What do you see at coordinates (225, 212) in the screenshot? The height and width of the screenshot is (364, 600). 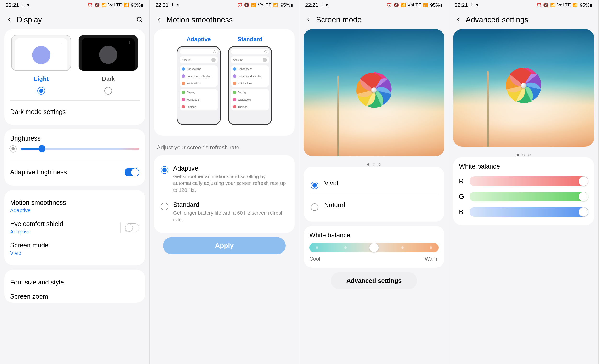 I see `option-standard: Standard Get longer battery life with a …` at bounding box center [225, 212].